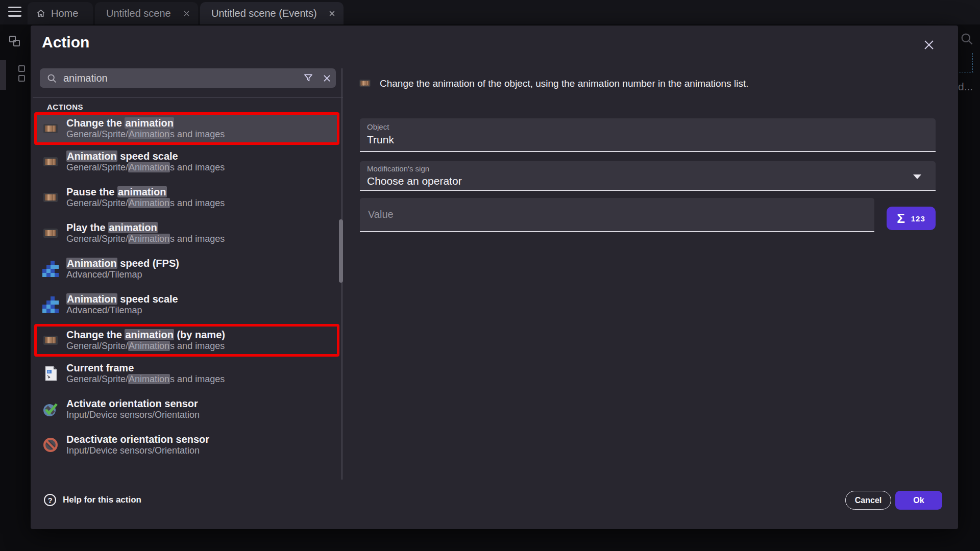  What do you see at coordinates (911, 218) in the screenshot?
I see `expression-editor-button: Σ 123` at bounding box center [911, 218].